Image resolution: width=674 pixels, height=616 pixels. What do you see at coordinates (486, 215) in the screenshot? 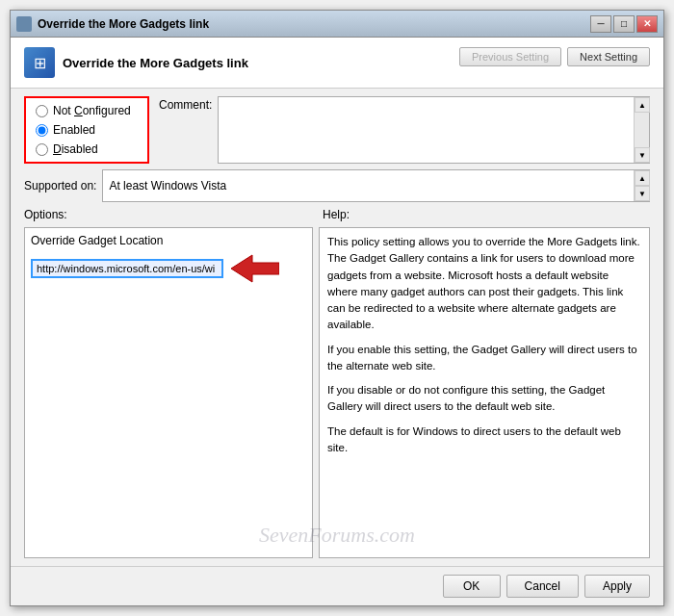
I see `help-section-label: Help:` at bounding box center [486, 215].